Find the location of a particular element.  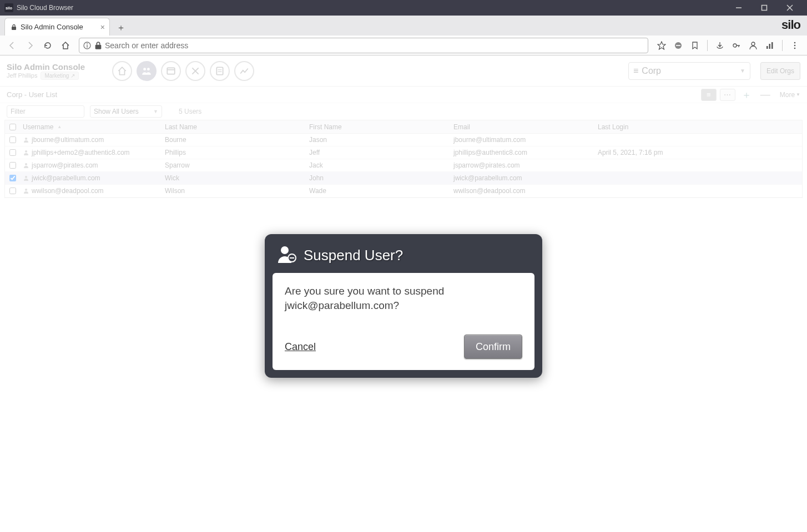

window-maximize-button is located at coordinates (764, 8).